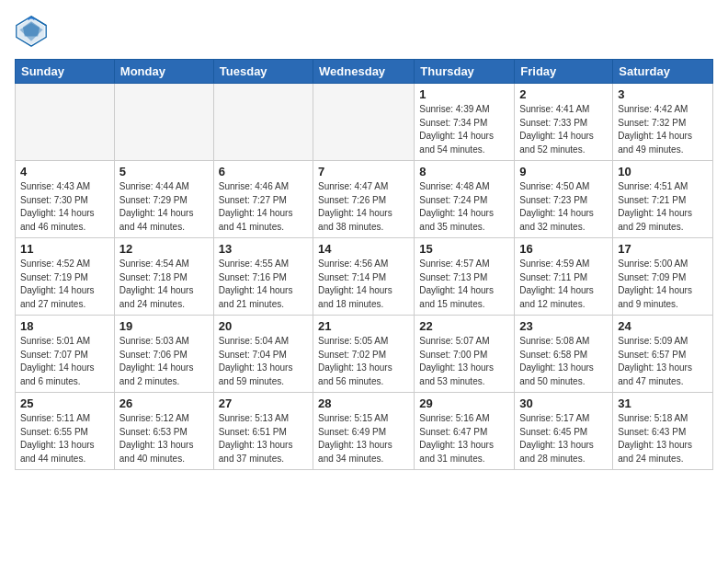  I want to click on calendar-cell: 8Sunrise: 4:48 AM Sunset: 7:24 PM Daylig…, so click(465, 200).